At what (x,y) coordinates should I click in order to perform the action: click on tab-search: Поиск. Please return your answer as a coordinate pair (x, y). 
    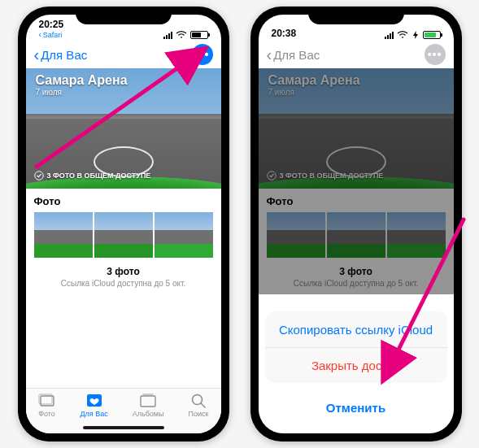
    Looking at the image, I should click on (198, 405).